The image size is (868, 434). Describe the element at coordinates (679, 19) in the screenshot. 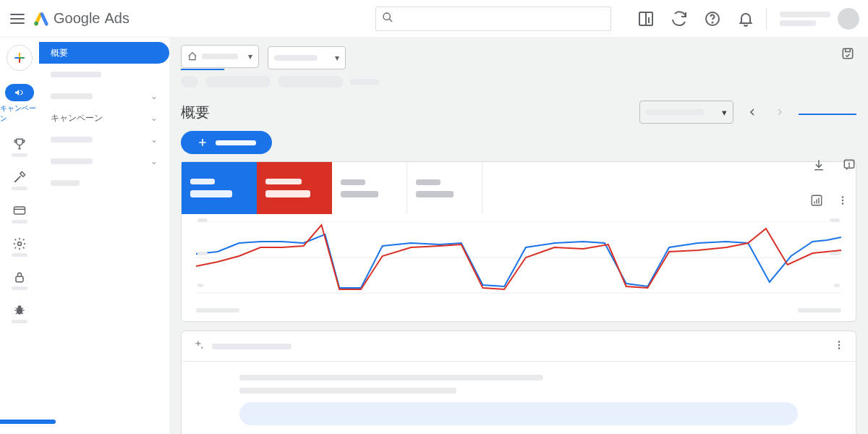

I see `refresh-icon` at that location.